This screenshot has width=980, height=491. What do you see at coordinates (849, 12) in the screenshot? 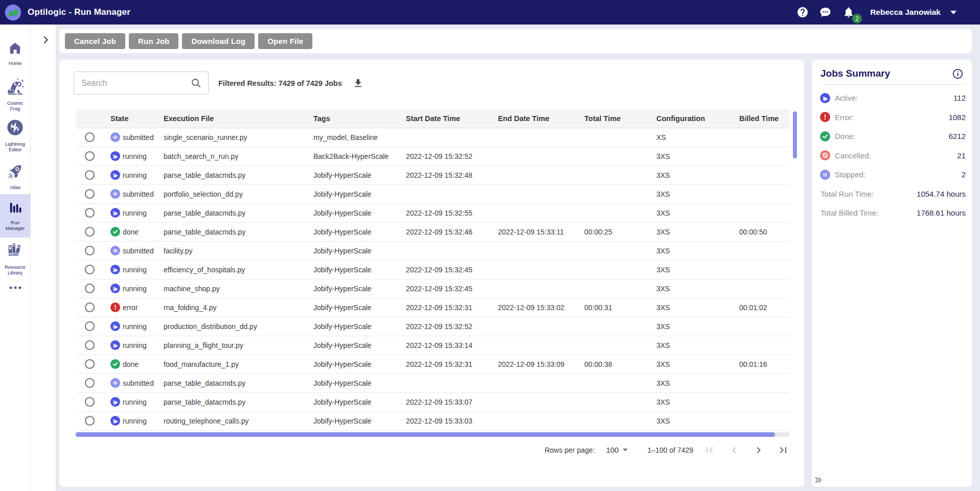
I see `notifications-button: 2` at bounding box center [849, 12].